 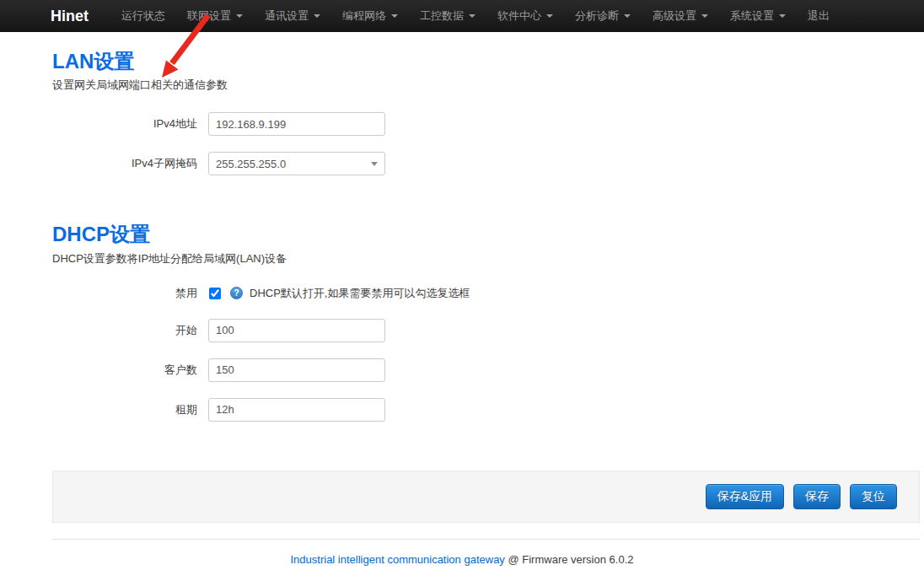 What do you see at coordinates (297, 370) in the screenshot?
I see `dhcp-limit-input` at bounding box center [297, 370].